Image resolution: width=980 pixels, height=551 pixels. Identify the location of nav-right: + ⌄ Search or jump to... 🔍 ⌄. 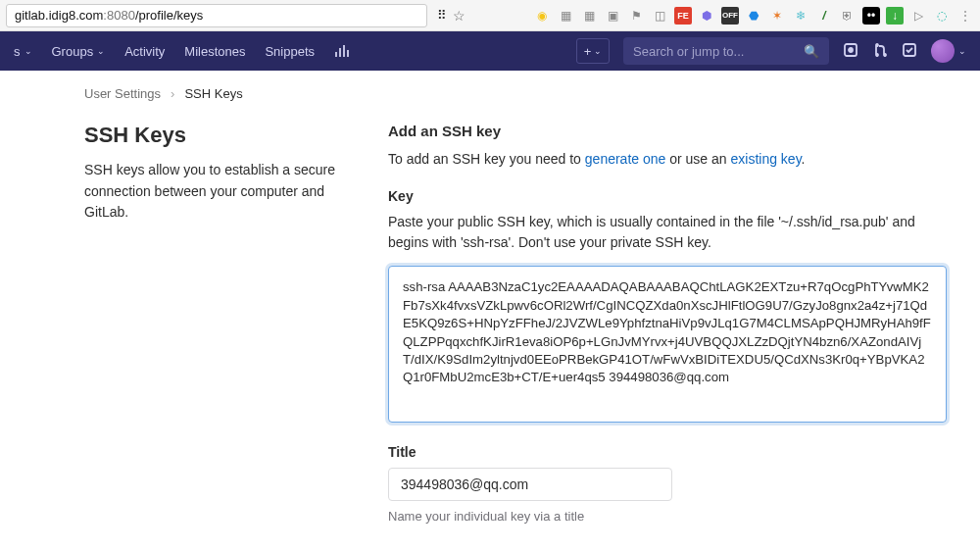
(771, 51).